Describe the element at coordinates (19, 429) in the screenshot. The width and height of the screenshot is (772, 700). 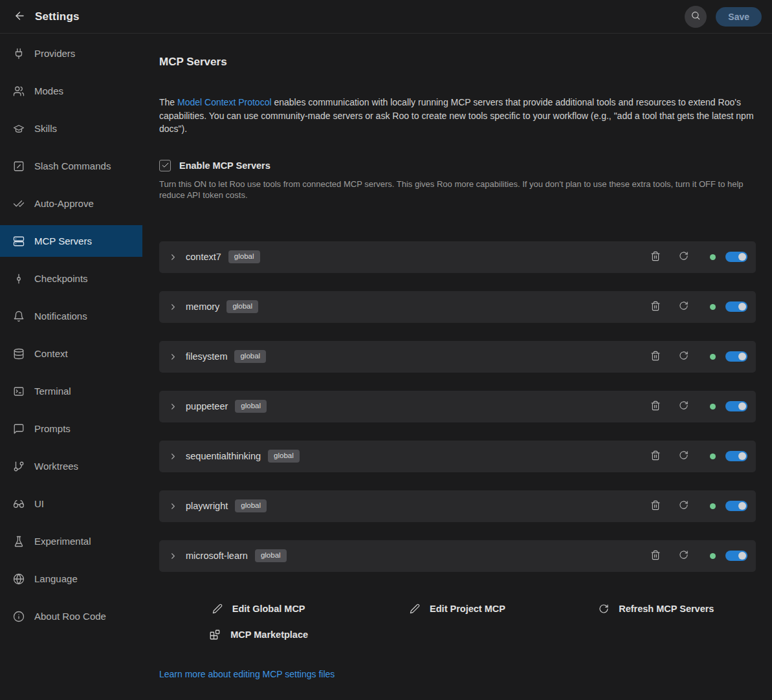
I see `message-square-icon` at that location.